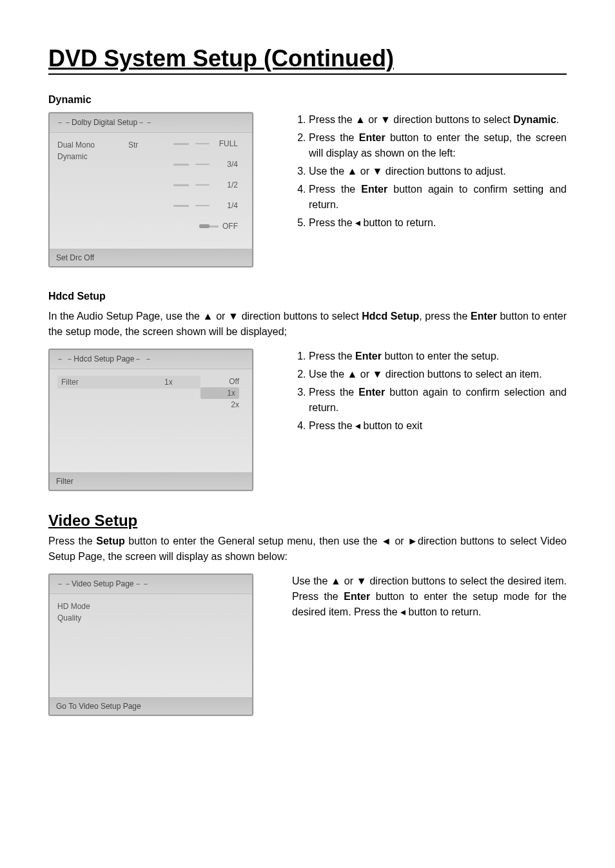 The width and height of the screenshot is (615, 868). Describe the element at coordinates (438, 374) in the screenshot. I see `hdcd-step-2: Use the ▲ or ▼ direction buttons to sele…` at that location.